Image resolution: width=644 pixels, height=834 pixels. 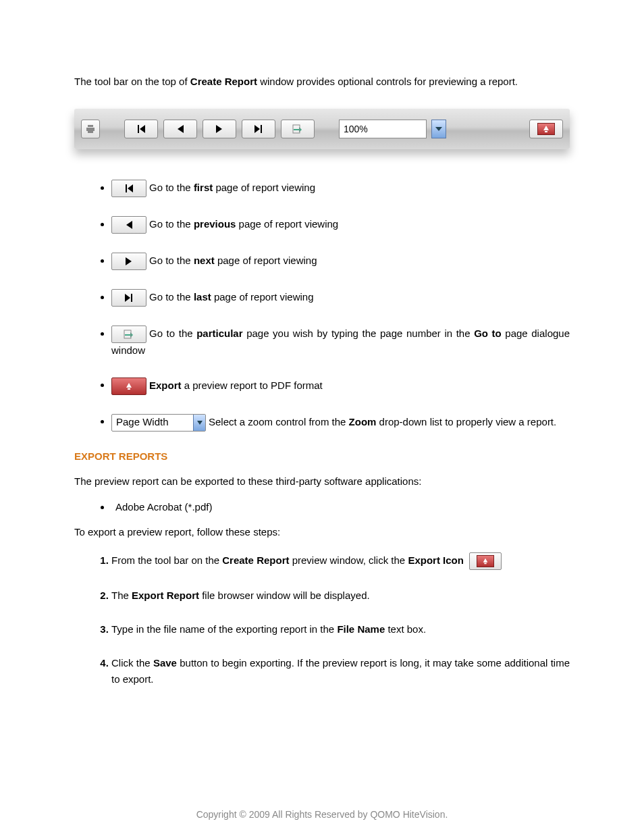 What do you see at coordinates (340, 386) in the screenshot?
I see `list-item: Export a preview report to PDF format` at bounding box center [340, 386].